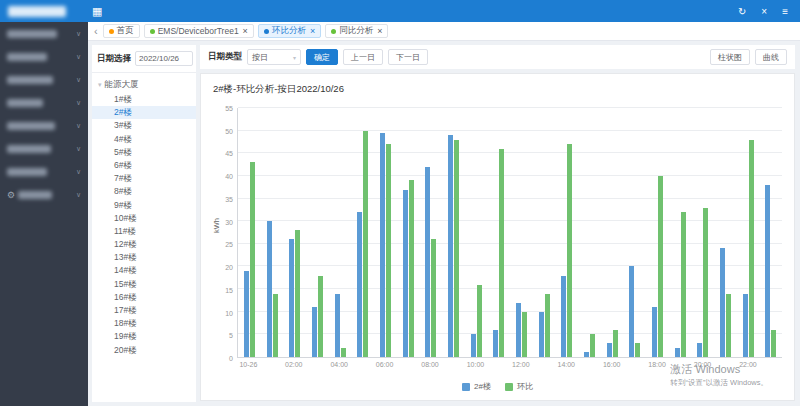  I want to click on tree-item-4#楼: 4#楼, so click(144, 140).